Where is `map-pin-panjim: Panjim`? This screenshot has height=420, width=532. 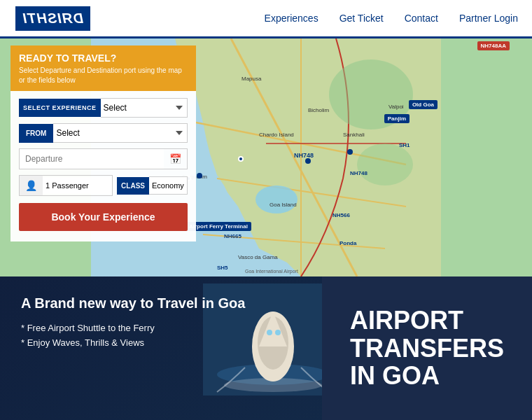 map-pin-panjim: Panjim is located at coordinates (397, 119).